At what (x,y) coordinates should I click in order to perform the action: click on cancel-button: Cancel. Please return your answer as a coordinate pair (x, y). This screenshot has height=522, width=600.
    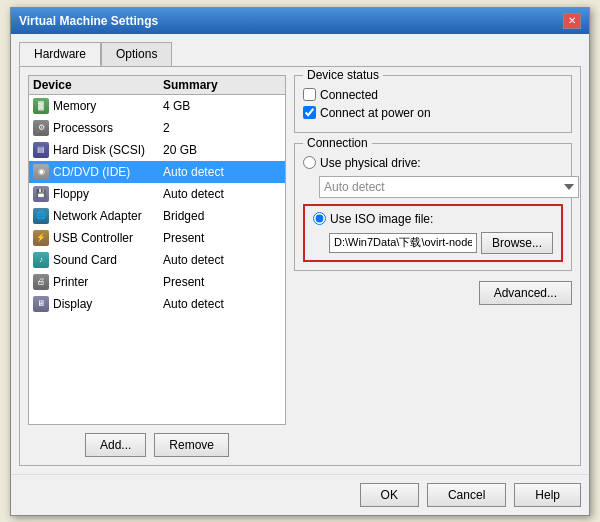
    Looking at the image, I should click on (466, 495).